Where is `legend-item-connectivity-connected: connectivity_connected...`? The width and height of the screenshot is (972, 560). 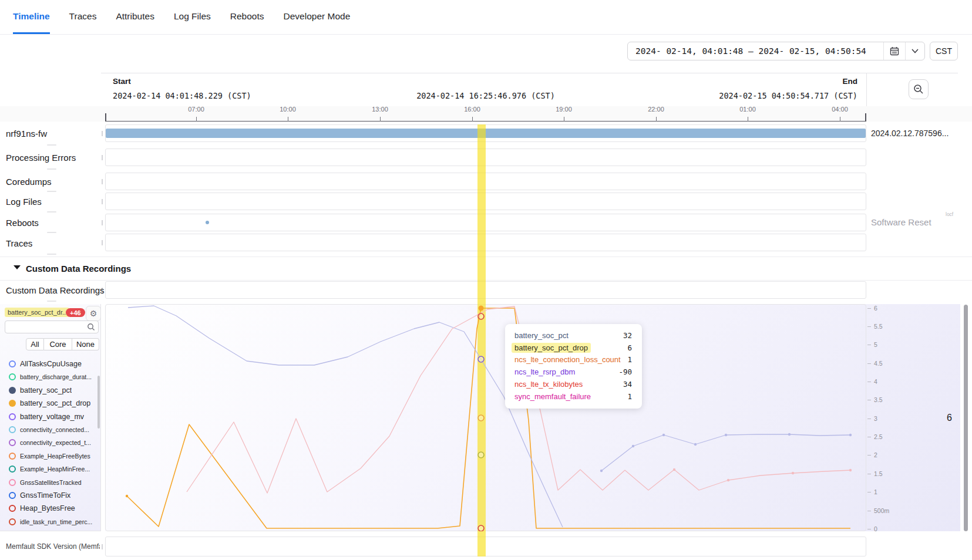 legend-item-connectivity-connected: connectivity_connected... is located at coordinates (48, 430).